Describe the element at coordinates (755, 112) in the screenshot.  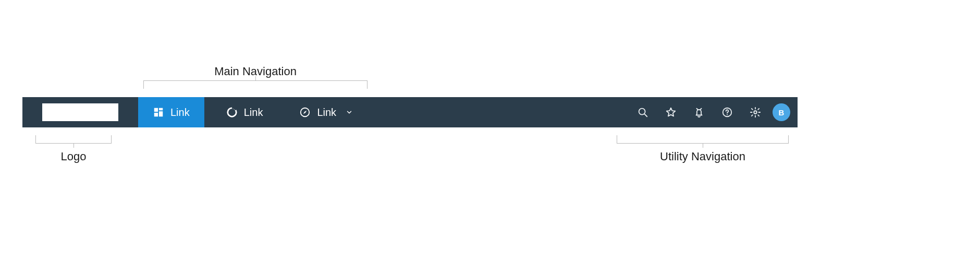
I see `settings-button` at that location.